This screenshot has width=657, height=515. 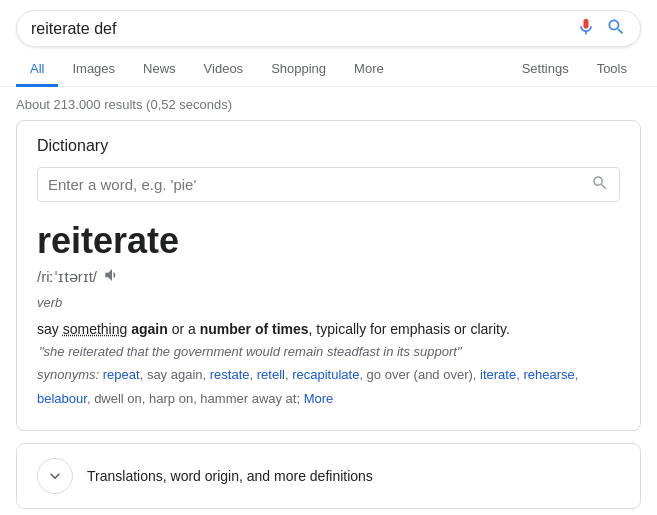 I want to click on syn-recapitulate: recapitulate, so click(x=326, y=374).